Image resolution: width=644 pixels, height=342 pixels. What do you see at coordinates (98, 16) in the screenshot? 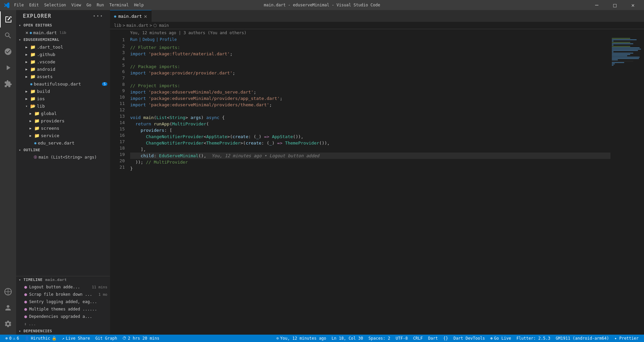
I see `more-actions-icon: ···` at bounding box center [98, 16].